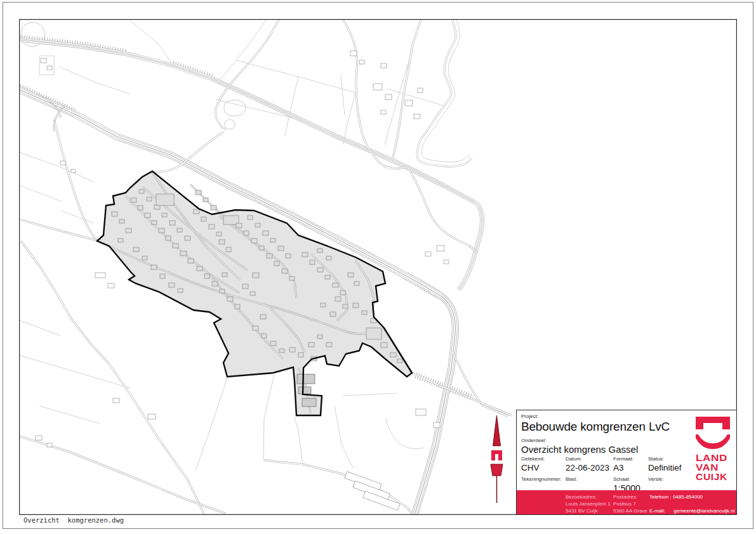 The height and width of the screenshot is (534, 756). Describe the element at coordinates (630, 459) in the screenshot. I see `field-label: Formaat:` at that location.